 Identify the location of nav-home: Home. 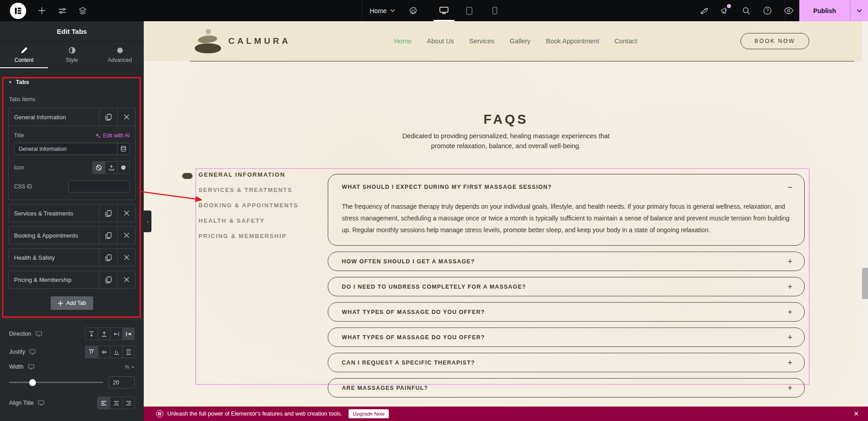
(403, 41).